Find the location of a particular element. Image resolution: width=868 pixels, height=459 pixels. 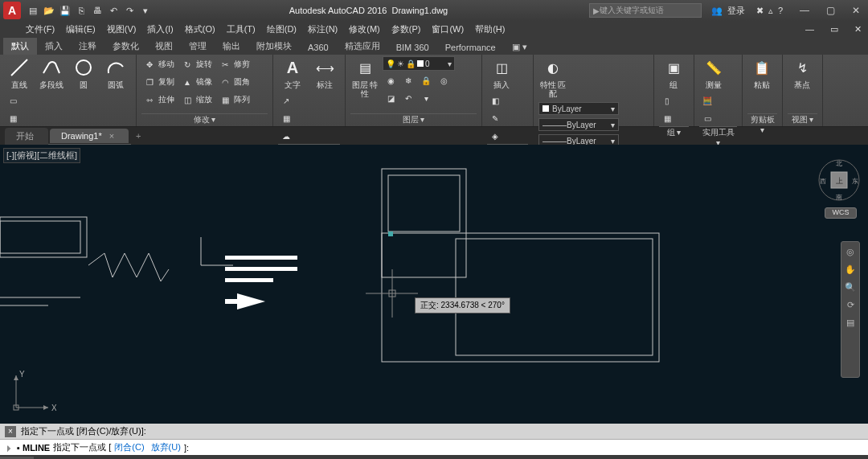

menu-dimension: 标注(N) is located at coordinates (323, 29).